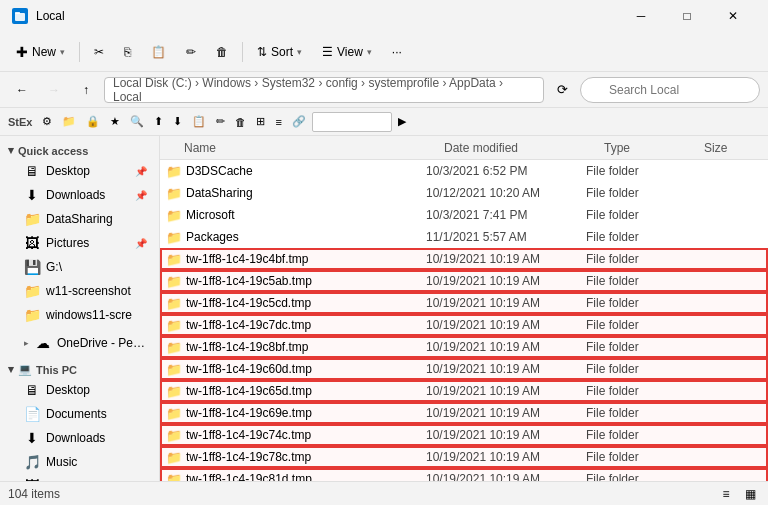 The height and width of the screenshot is (505, 768). What do you see at coordinates (50, 16) in the screenshot?
I see `title-bar-title: Local` at bounding box center [50, 16].